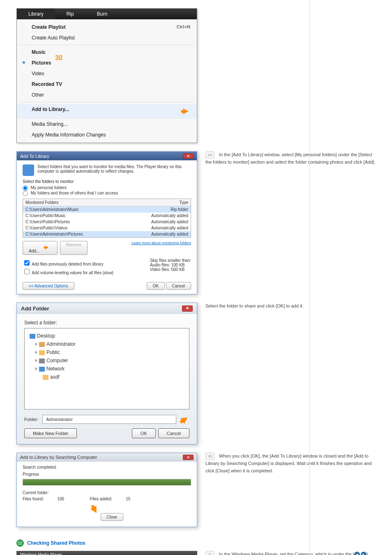  I want to click on add-button: Add..., so click(40, 248).